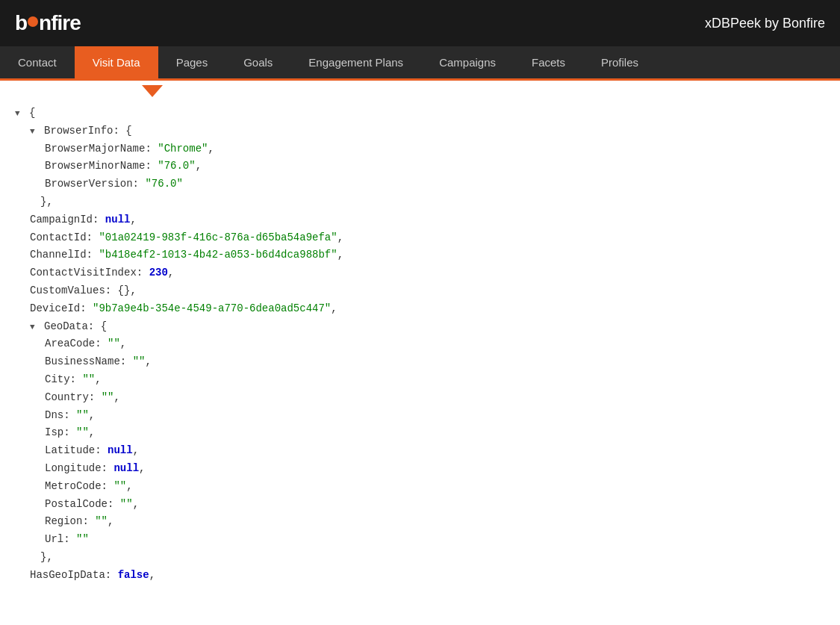  What do you see at coordinates (420, 167) in the screenshot?
I see `browser-minor-name: BrowserMinorName: "76.0",` at bounding box center [420, 167].